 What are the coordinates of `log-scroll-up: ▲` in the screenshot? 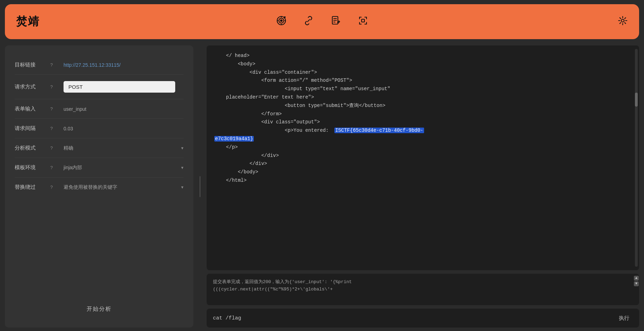 It's located at (636, 278).